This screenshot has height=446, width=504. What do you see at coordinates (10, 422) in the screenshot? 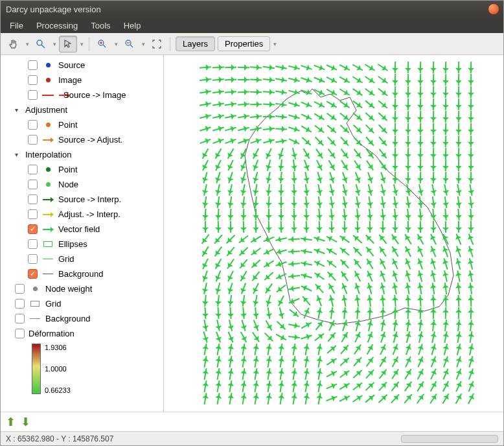
I see `move-up-button: ⬆` at bounding box center [10, 422].